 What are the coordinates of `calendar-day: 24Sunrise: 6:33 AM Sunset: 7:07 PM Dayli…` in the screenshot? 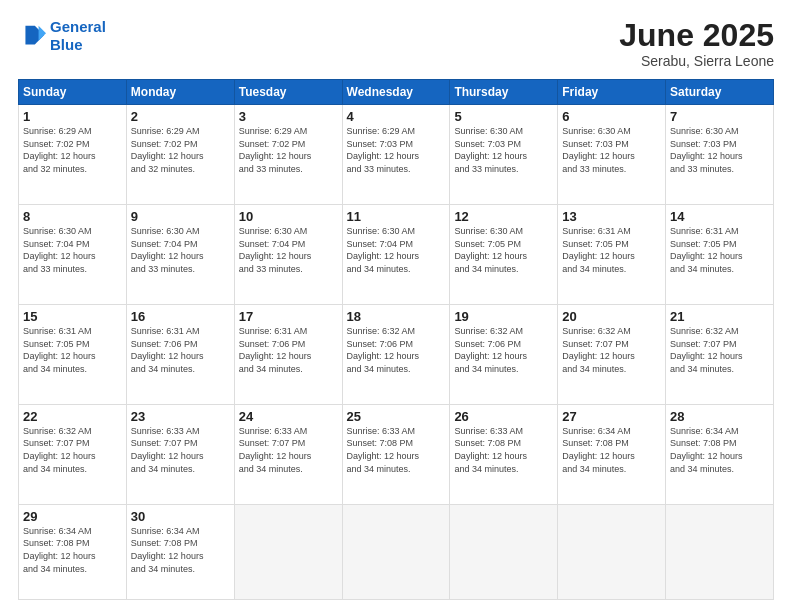 It's located at (288, 454).